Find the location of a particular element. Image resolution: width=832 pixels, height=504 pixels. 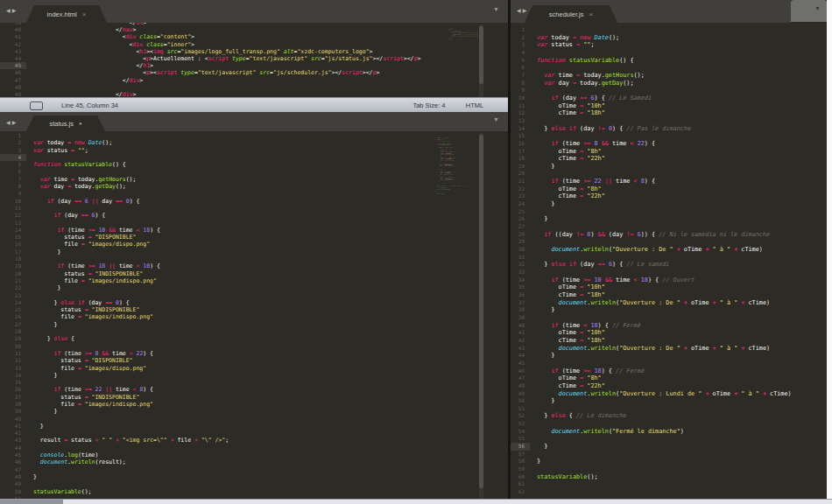

line-number: 19 is located at coordinates (520, 166).